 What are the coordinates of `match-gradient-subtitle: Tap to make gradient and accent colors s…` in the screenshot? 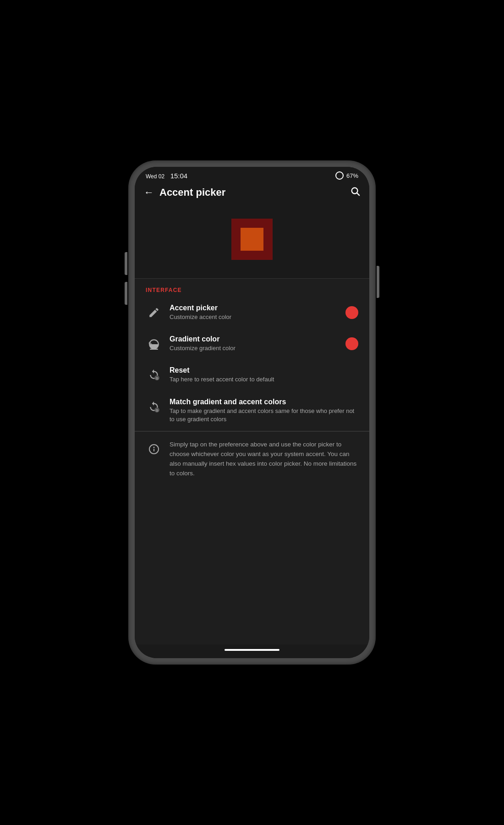 It's located at (264, 415).